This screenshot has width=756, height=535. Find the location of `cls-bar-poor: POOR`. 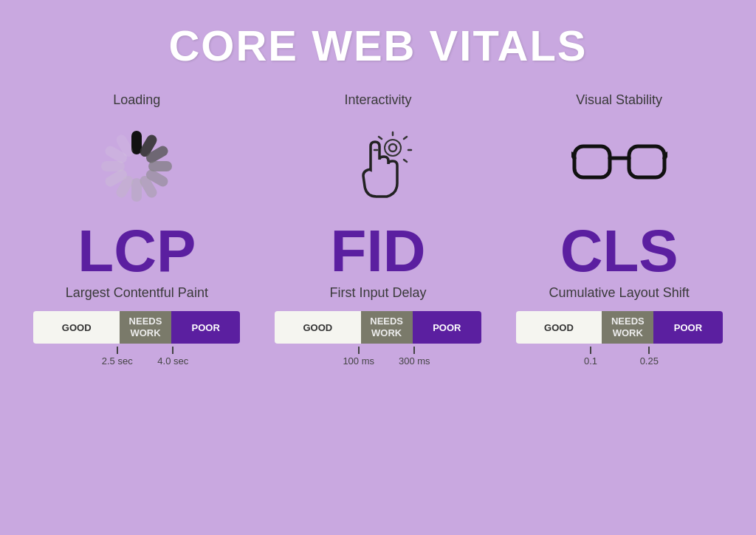

cls-bar-poor: POOR is located at coordinates (688, 327).